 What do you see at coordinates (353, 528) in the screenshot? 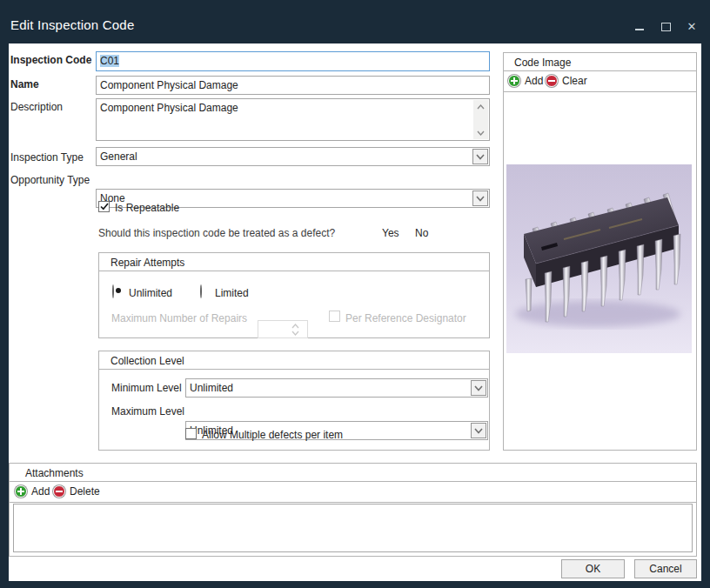
I see `attachments-list` at bounding box center [353, 528].